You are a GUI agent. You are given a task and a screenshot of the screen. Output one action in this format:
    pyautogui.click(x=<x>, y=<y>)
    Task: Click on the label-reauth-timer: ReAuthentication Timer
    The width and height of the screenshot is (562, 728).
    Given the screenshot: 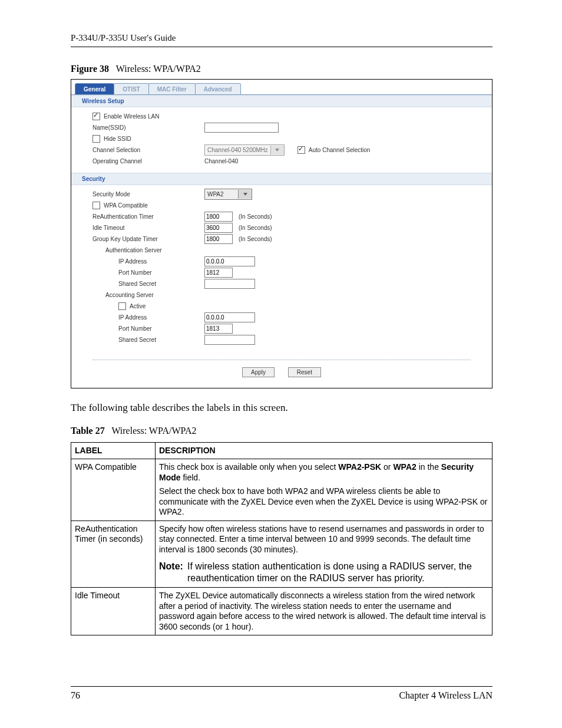 What is the action you would take?
    pyautogui.click(x=148, y=217)
    